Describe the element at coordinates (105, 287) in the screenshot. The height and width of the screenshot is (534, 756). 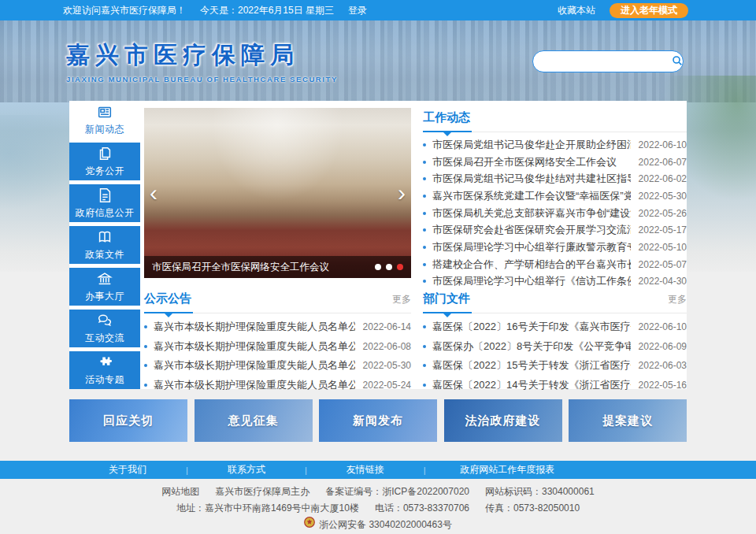
I see `sidebar-item-service-hall: 办事大厅` at that location.